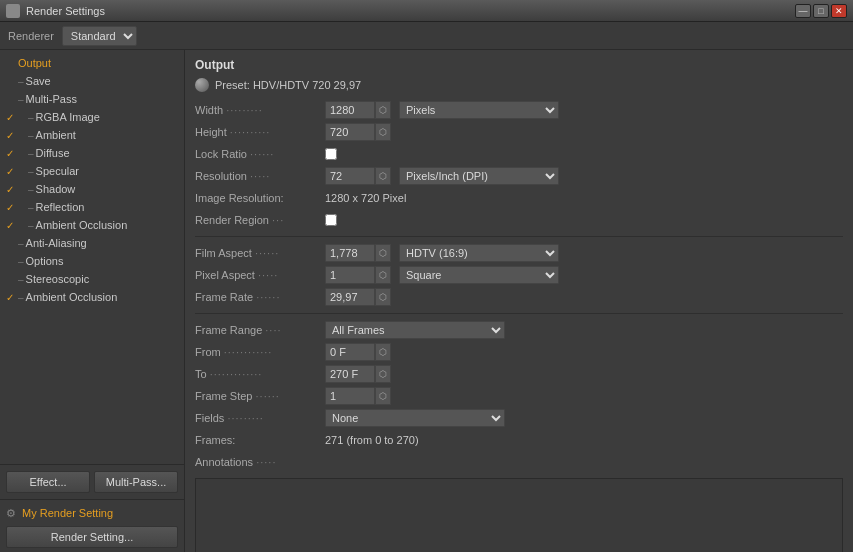 The height and width of the screenshot is (552, 853). I want to click on fields-row: Fields ········· None, so click(519, 418).